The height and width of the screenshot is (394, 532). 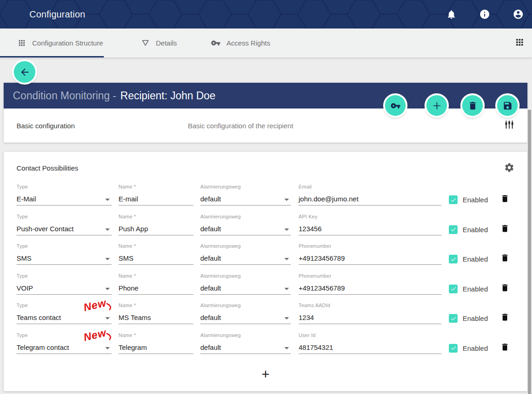 What do you see at coordinates (64, 284) in the screenshot?
I see `type-select: Type VOIP` at bounding box center [64, 284].